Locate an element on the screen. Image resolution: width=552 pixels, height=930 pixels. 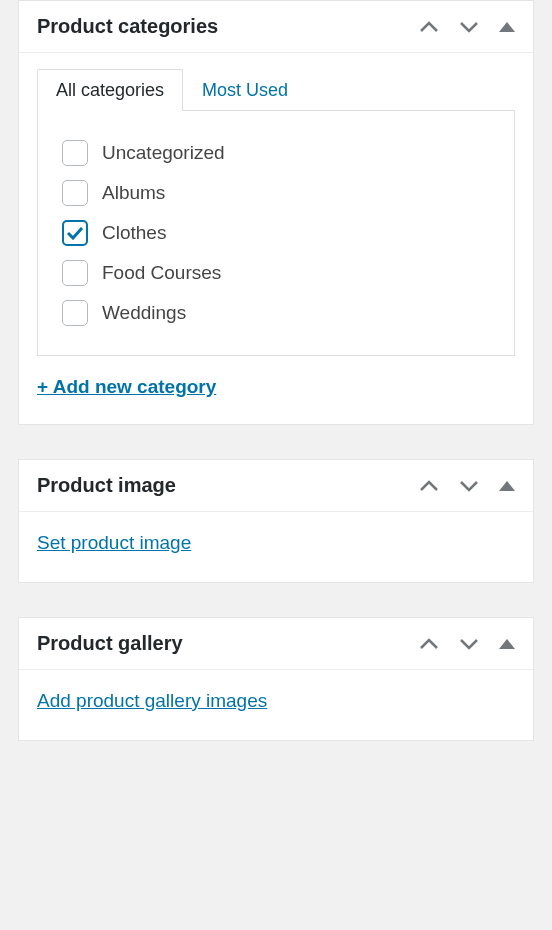
product-gallery-panel: Product gallery Add product gallery imag… is located at coordinates (276, 679).